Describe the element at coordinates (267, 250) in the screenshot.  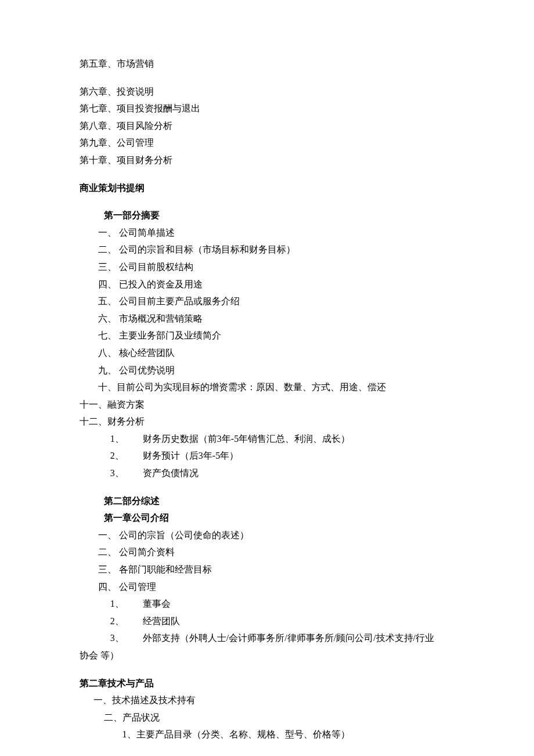
I see `part1-item: 二、 公司的宗旨和目标（市场目标和财务目标）` at that location.